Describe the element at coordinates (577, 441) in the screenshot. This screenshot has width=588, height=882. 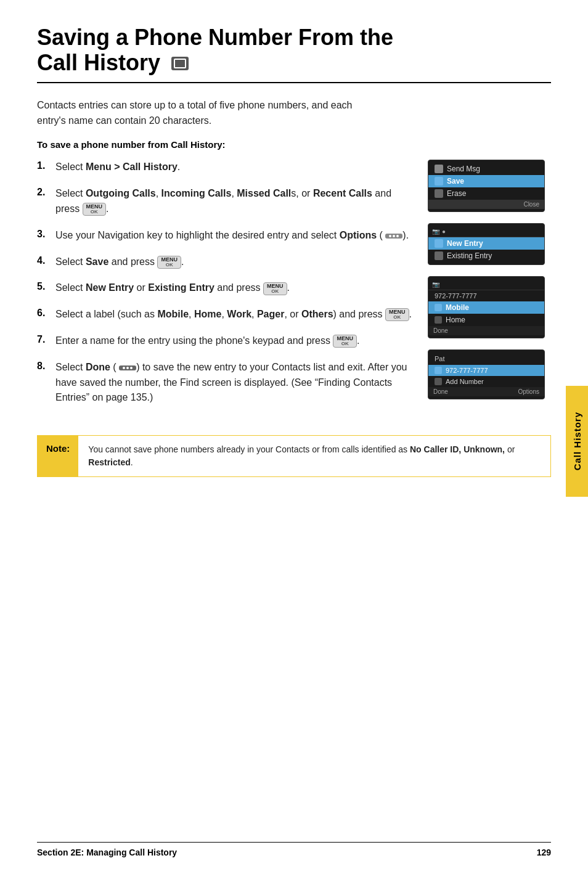
I see `side-tab: Call History` at that location.